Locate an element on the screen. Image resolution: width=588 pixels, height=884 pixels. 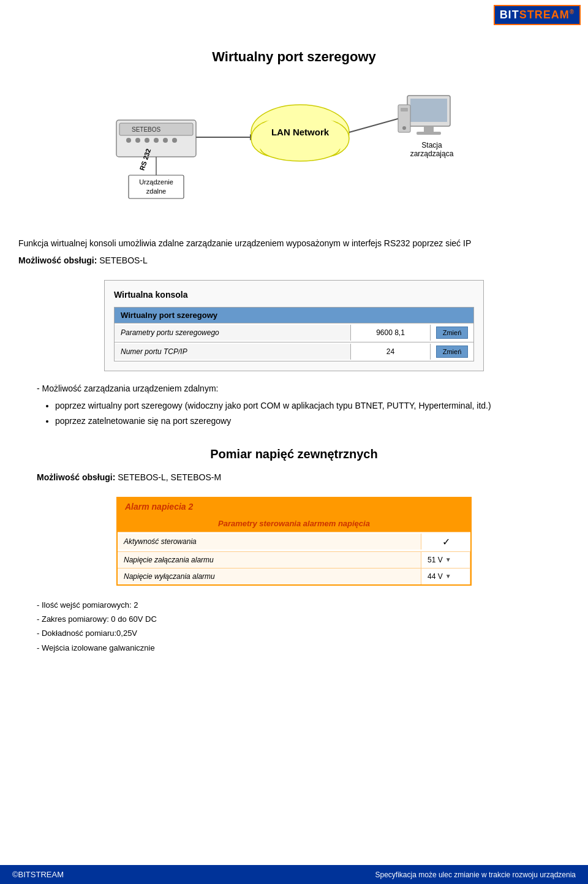
virtual-console-container: Wirtualna konsola Wirtualny port szerego… is located at coordinates (294, 326).